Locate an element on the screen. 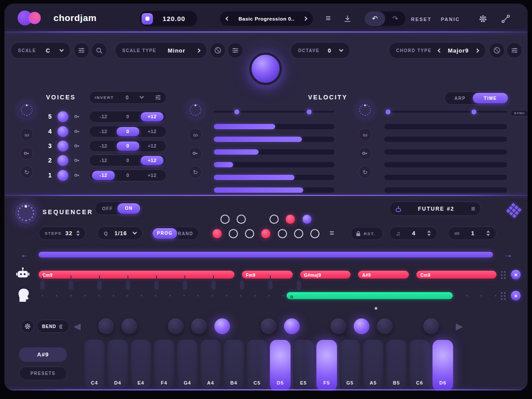  sync-badge: SYNC is located at coordinates (519, 113).